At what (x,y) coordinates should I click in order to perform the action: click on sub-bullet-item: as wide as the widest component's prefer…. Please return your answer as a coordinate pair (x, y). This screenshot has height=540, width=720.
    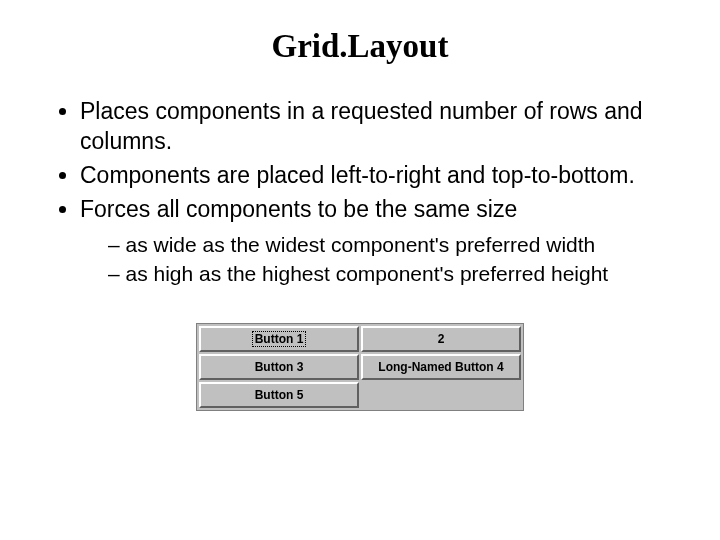
    Looking at the image, I should click on (389, 244).